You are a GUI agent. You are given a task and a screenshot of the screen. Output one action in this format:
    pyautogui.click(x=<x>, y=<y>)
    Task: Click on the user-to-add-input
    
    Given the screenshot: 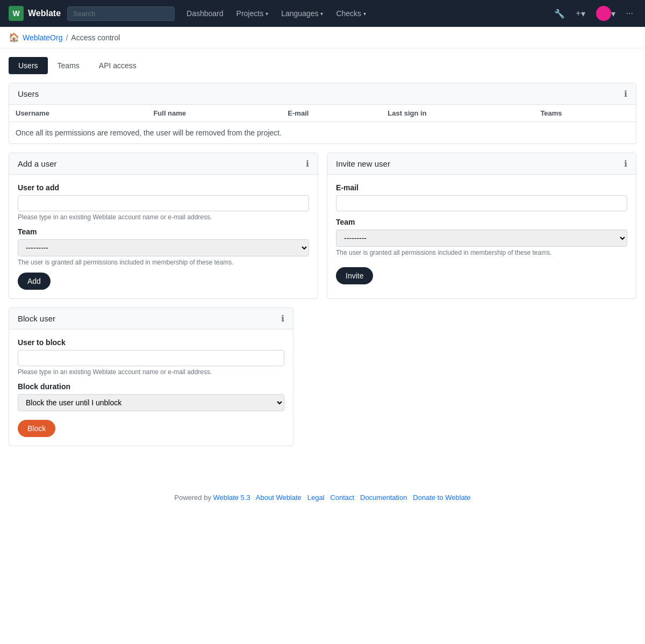 What is the action you would take?
    pyautogui.click(x=163, y=203)
    